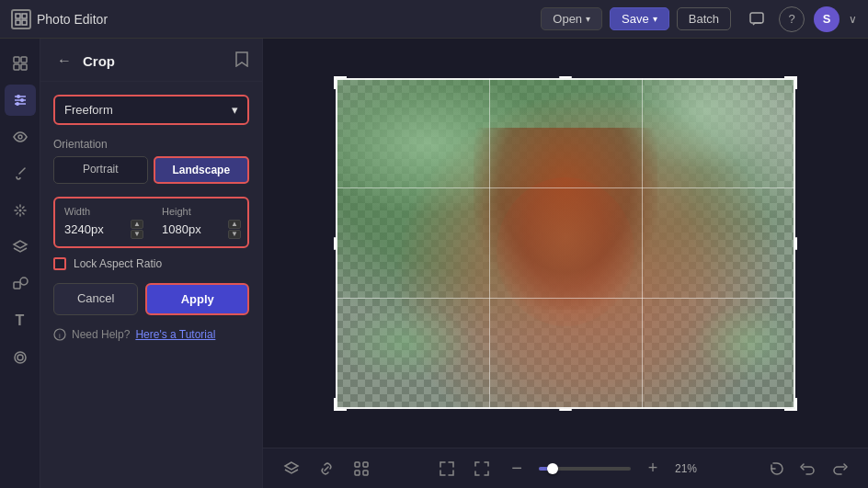  Describe the element at coordinates (20, 100) in the screenshot. I see `sidebar-item-adjustments` at that location.